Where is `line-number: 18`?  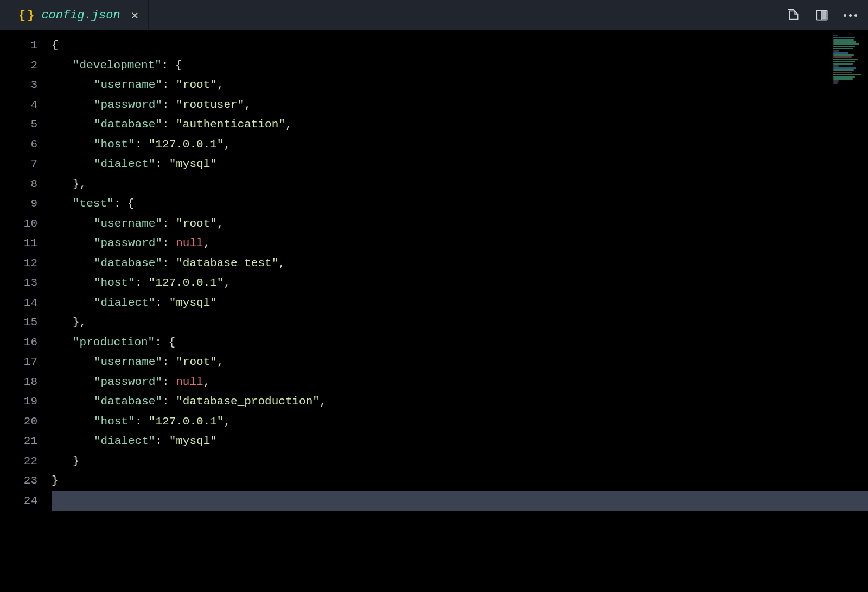
line-number: 18 is located at coordinates (18, 383).